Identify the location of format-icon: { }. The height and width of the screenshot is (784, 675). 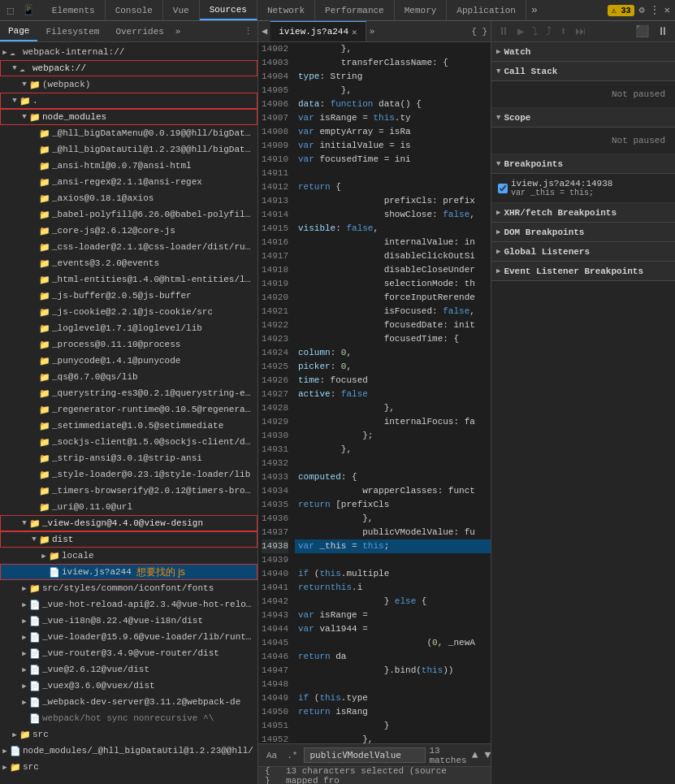
(479, 32).